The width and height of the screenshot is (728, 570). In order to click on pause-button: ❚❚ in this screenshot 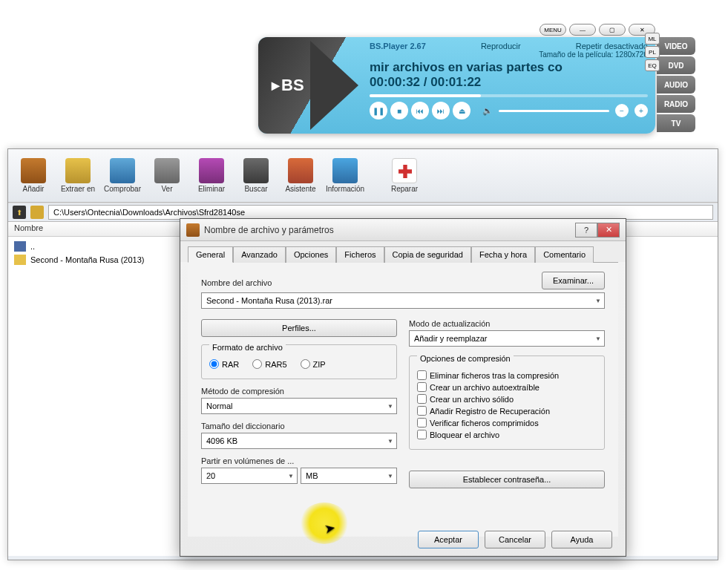, I will do `click(378, 111)`.